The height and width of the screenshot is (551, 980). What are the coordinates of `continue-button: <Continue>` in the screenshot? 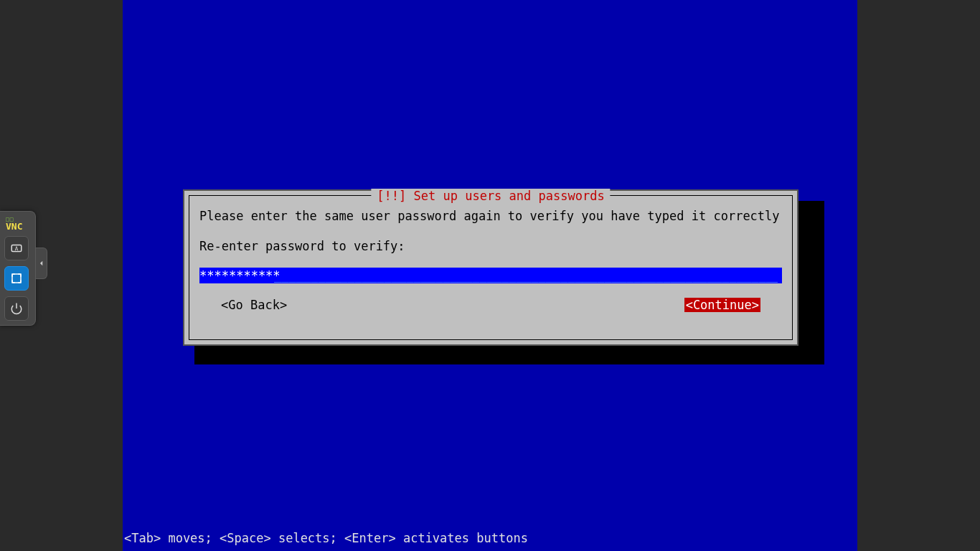 It's located at (722, 305).